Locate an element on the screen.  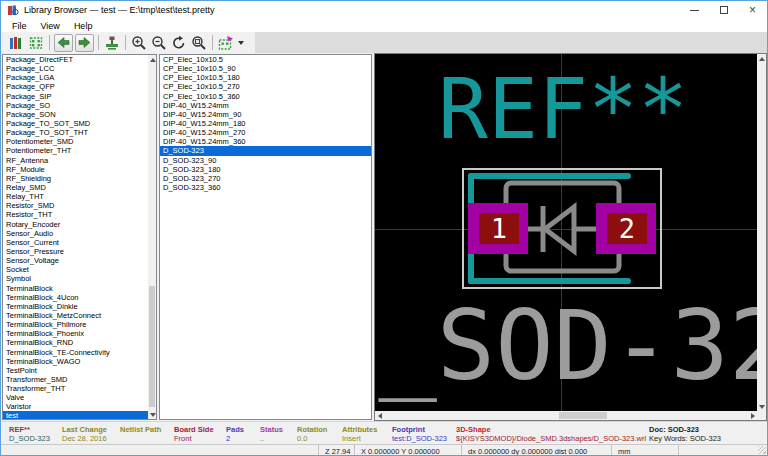
library-list-item: Sensor_Audio is located at coordinates (76, 234).